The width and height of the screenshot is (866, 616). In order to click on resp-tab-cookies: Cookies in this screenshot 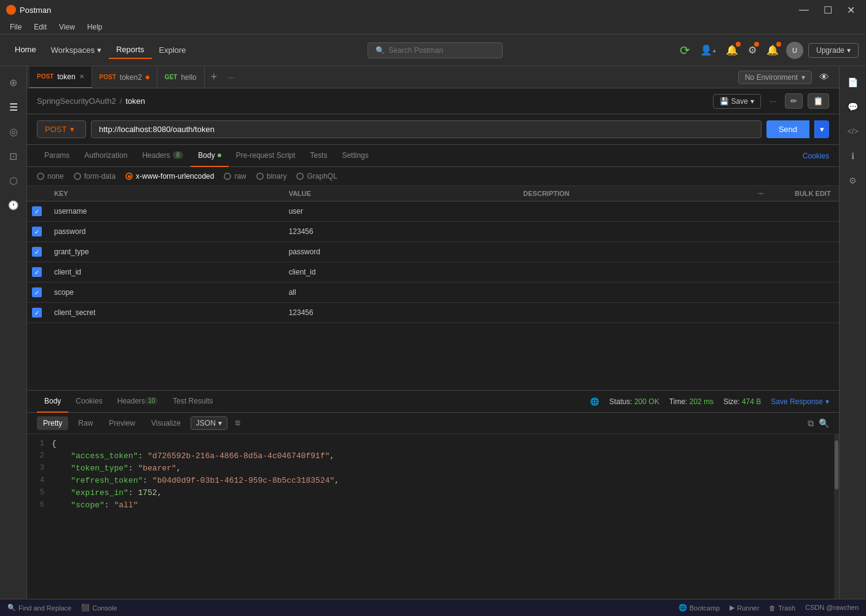, I will do `click(89, 402)`.